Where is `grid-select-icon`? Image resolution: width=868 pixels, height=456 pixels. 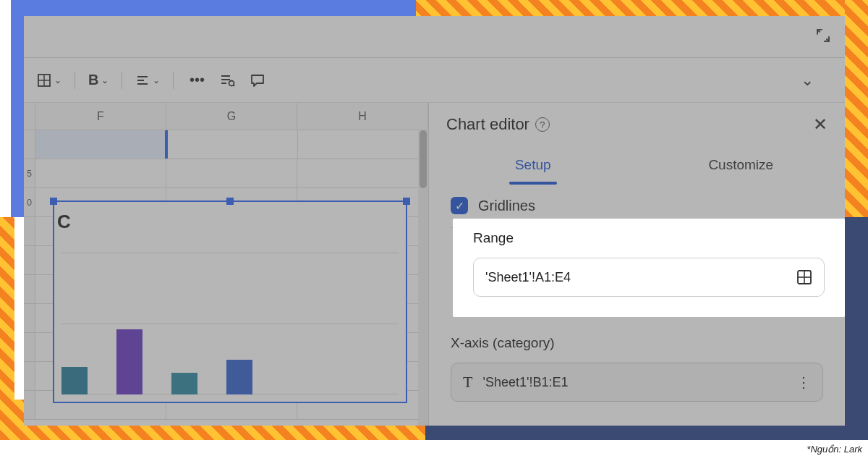
grid-select-icon is located at coordinates (804, 277).